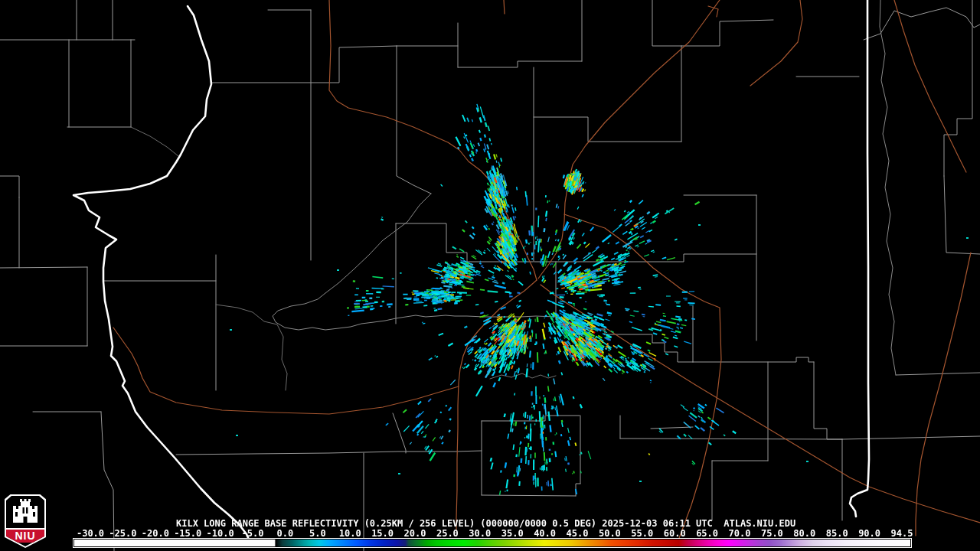  I want to click on scale-tick-label: 10.0, so click(351, 533).